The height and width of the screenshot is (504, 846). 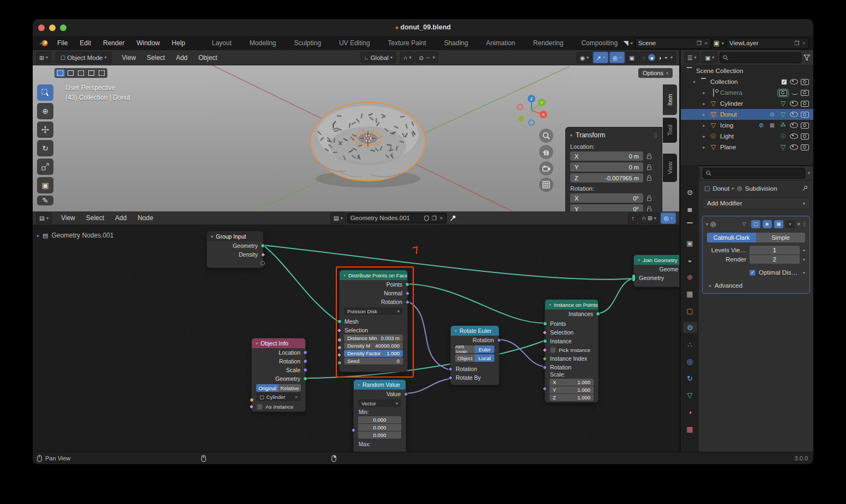 I want to click on view-layer-selector: ViewLayer ❐ ×, so click(x=768, y=44).